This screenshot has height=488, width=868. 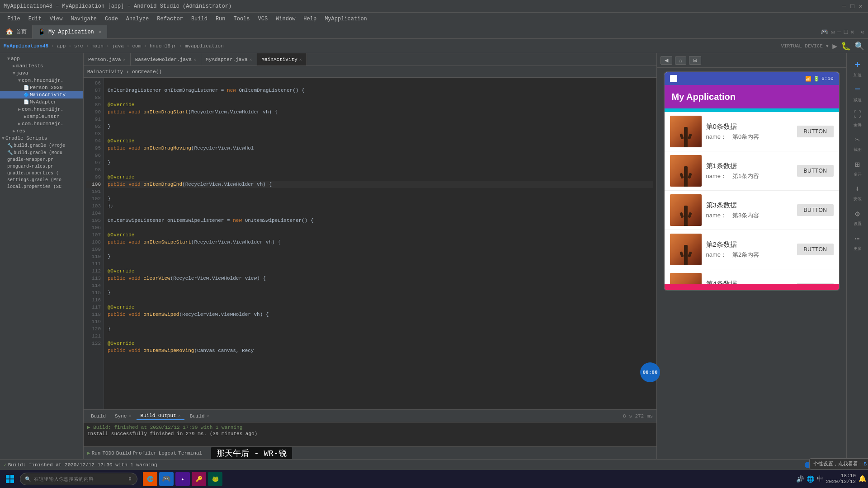 I want to click on taskbar-app-3: ✦, so click(x=183, y=479).